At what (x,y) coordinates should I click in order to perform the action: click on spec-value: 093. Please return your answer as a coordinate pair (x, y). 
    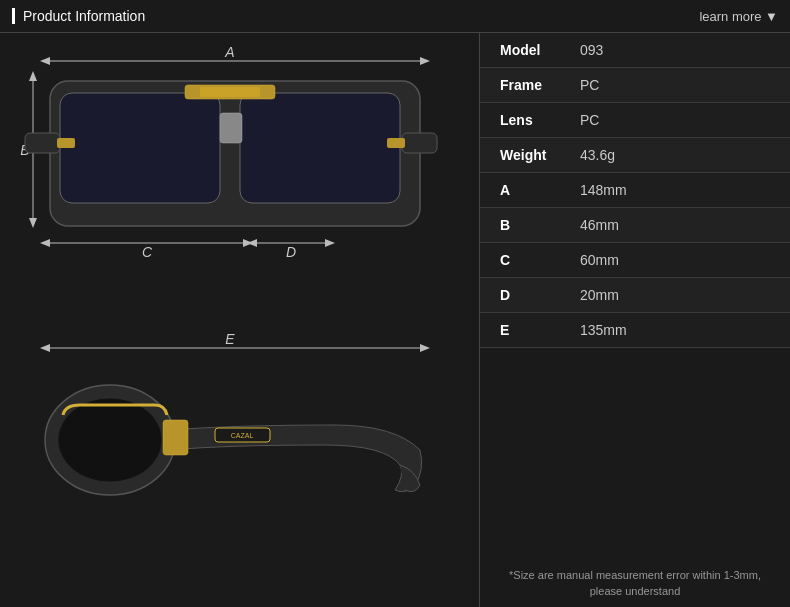
    Looking at the image, I should click on (592, 50).